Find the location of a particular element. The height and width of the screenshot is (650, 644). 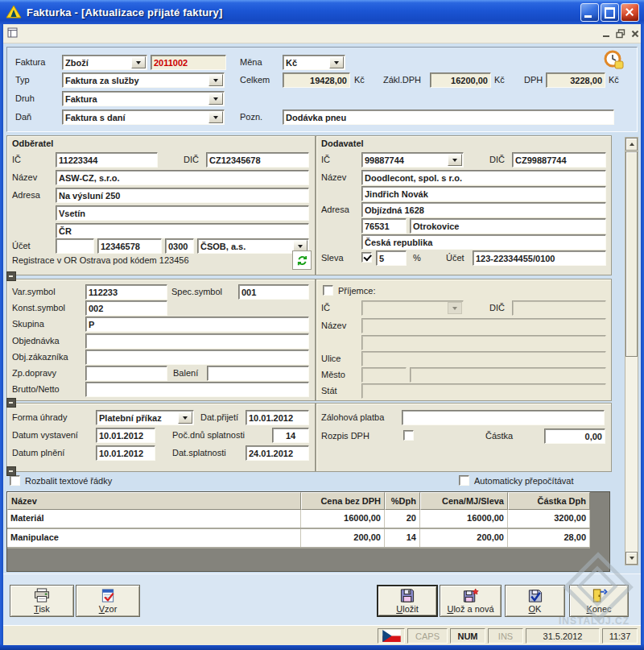

mdi-close-button is located at coordinates (634, 34).